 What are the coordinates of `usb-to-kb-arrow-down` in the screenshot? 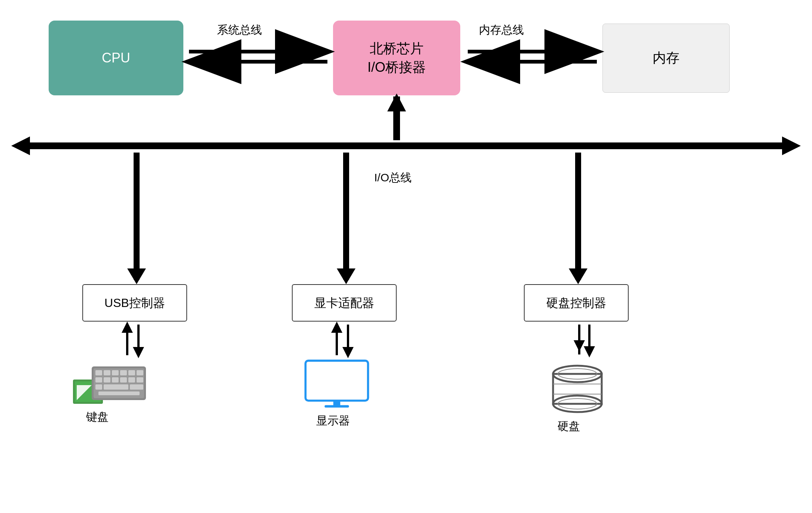 It's located at (138, 353).